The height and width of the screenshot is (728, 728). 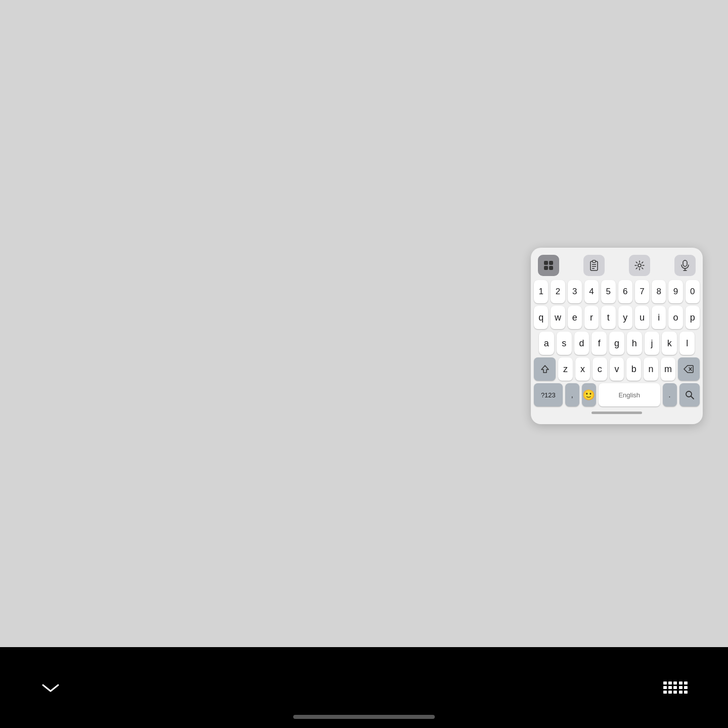 What do you see at coordinates (634, 369) in the screenshot?
I see `key-b: b` at bounding box center [634, 369].